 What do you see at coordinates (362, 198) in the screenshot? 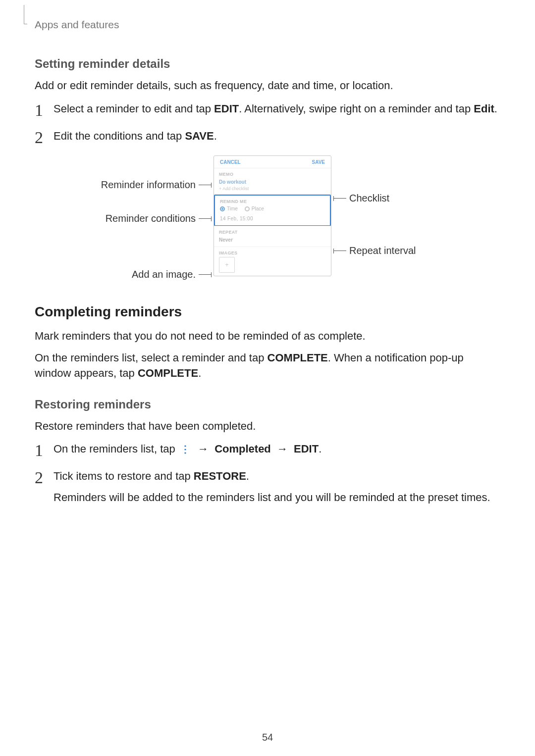
I see `callout-checklist: Checklist` at bounding box center [362, 198].